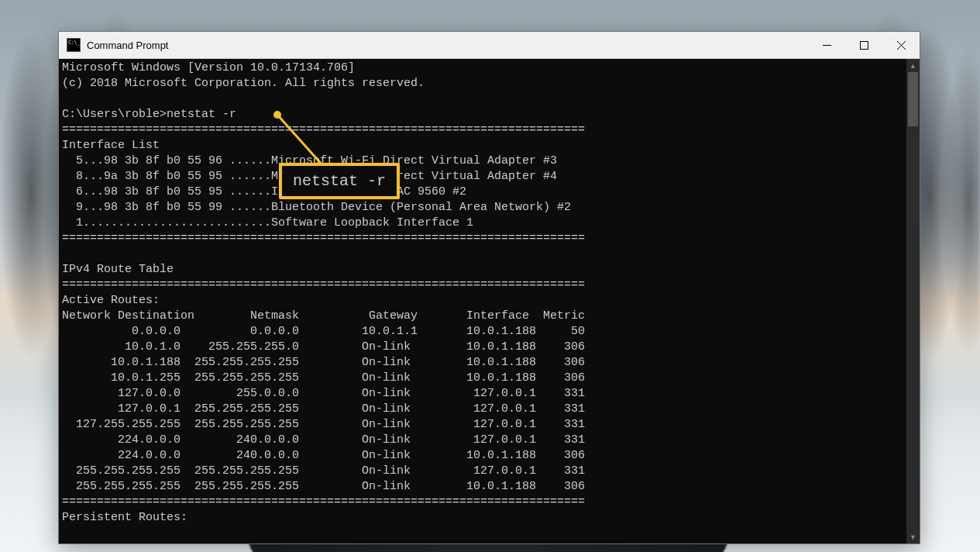 The width and height of the screenshot is (980, 552). I want to click on interface-row: 8...9a 3b 8f b0 55 95 ......Microsoft Wi…, so click(310, 177).